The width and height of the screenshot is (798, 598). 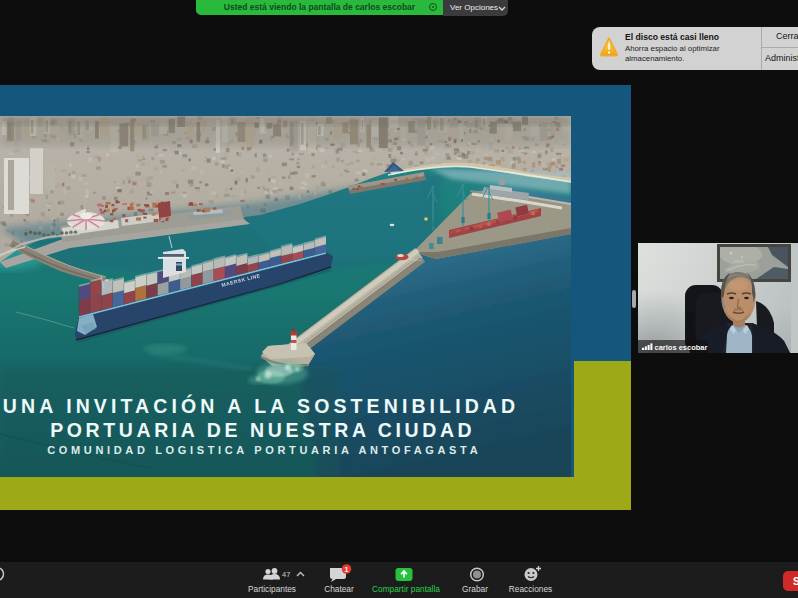 I want to click on svg-text: Chatear, so click(x=339, y=589).